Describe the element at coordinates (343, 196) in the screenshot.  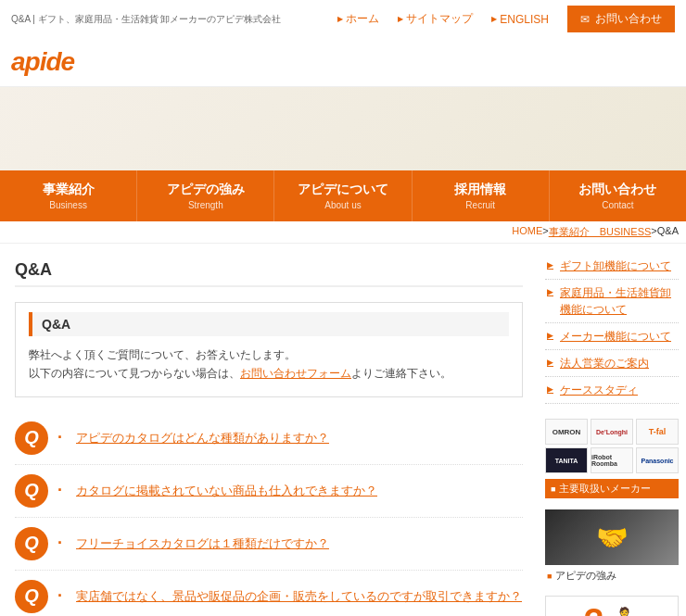
I see `main-navigation: 事業紹介 Business アピデの強み Strength アピデについて Ab…` at that location.